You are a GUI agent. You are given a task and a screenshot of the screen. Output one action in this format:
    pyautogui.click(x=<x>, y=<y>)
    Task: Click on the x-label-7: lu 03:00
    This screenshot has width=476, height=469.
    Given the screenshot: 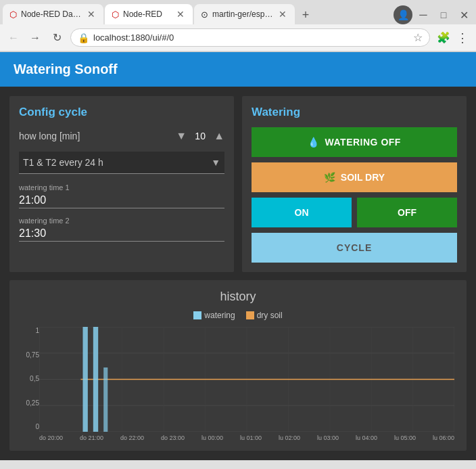 What is the action you would take?
    pyautogui.click(x=328, y=438)
    